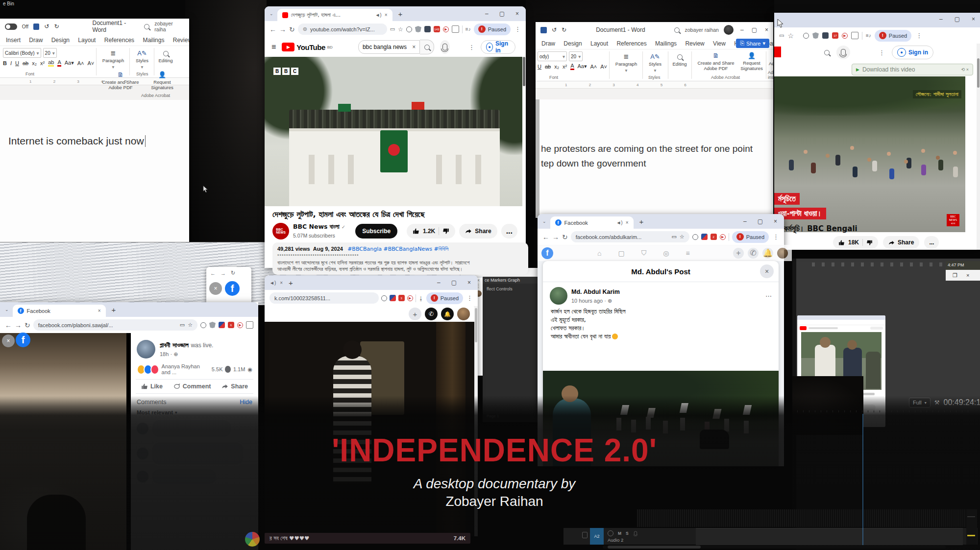 This screenshot has width=980, height=550. Describe the element at coordinates (835, 35) in the screenshot. I see `extension-badge-icon: 17` at that location.